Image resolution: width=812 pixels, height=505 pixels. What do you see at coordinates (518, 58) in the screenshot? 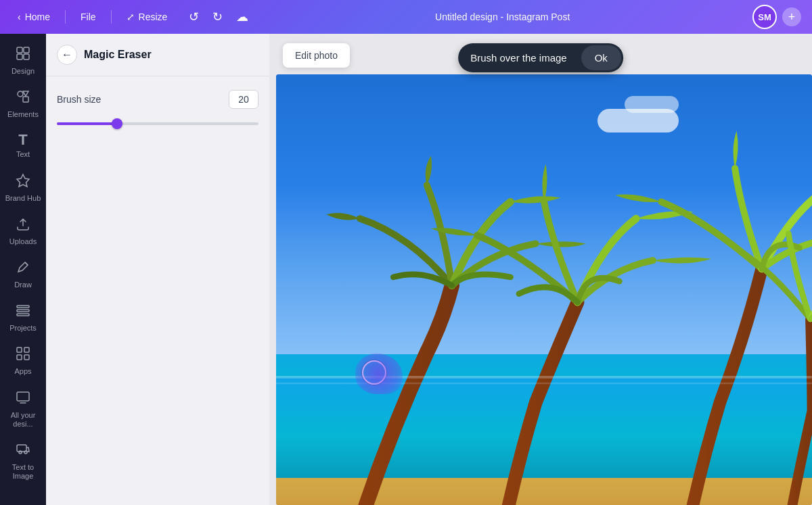
I see `tooltip-text: Brush over the image` at bounding box center [518, 58].